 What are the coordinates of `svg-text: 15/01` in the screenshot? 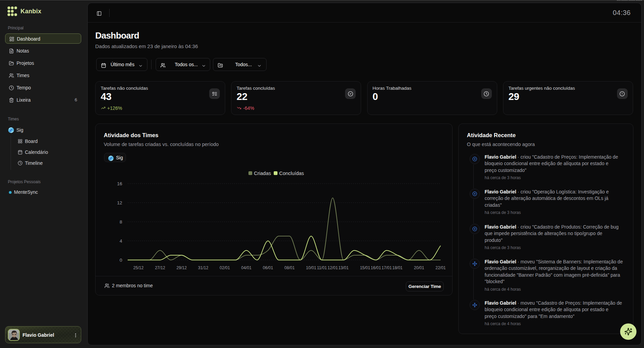 It's located at (365, 268).